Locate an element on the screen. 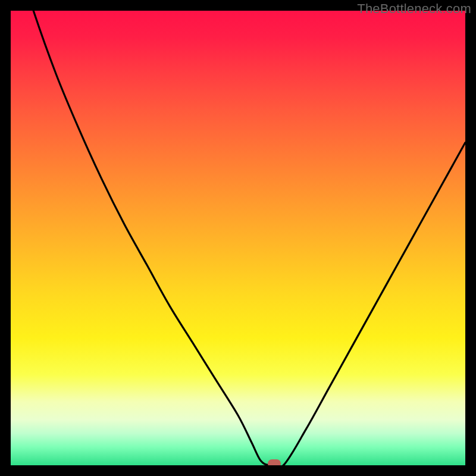 The height and width of the screenshot is (476, 476). optimum-marker is located at coordinates (274, 462).